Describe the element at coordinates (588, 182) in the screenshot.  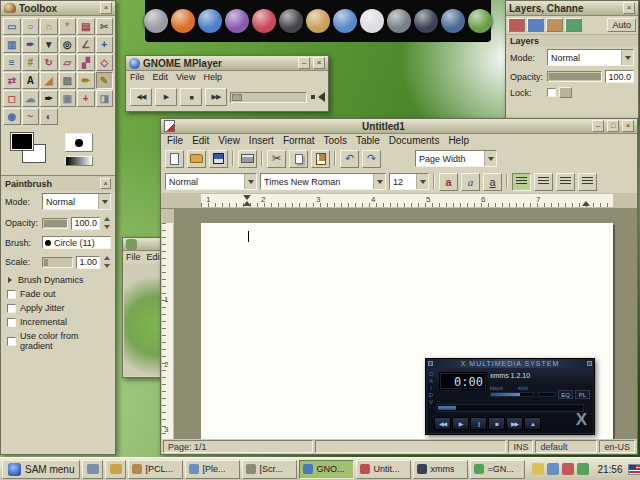
I see `align-justify-button` at that location.